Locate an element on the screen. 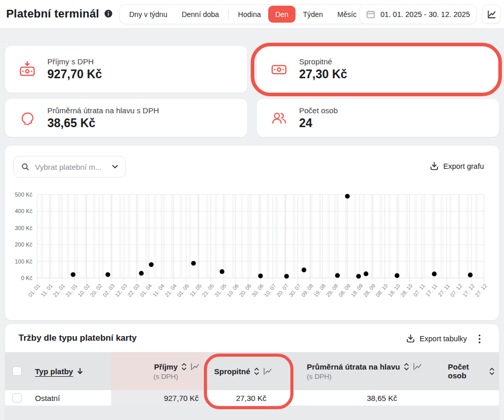 This screenshot has height=420, width=504. svg-text: 29. 08 is located at coordinates (332, 290).